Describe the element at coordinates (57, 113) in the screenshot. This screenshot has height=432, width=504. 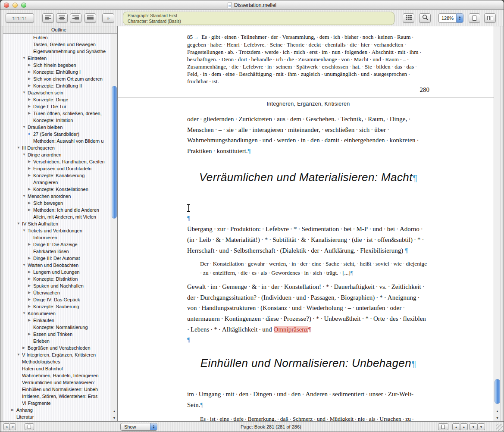
I see `outline-item: ▶Türen öffnen, schließen, drehen,` at that location.